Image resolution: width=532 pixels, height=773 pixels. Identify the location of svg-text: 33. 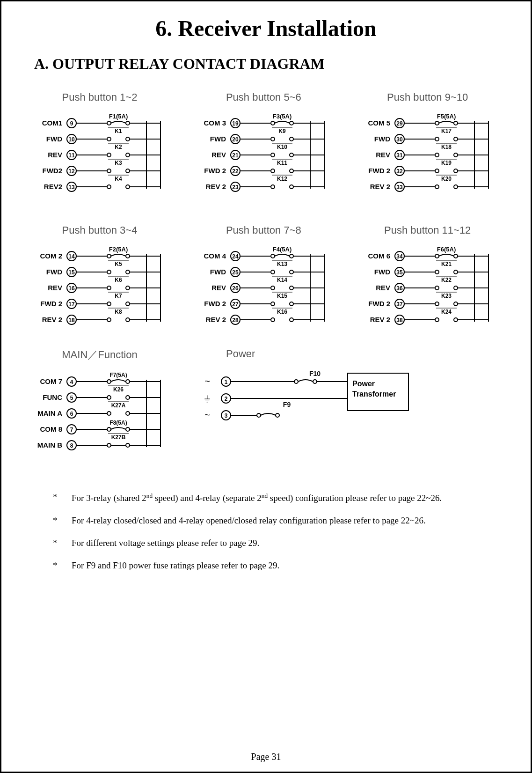
(400, 187).